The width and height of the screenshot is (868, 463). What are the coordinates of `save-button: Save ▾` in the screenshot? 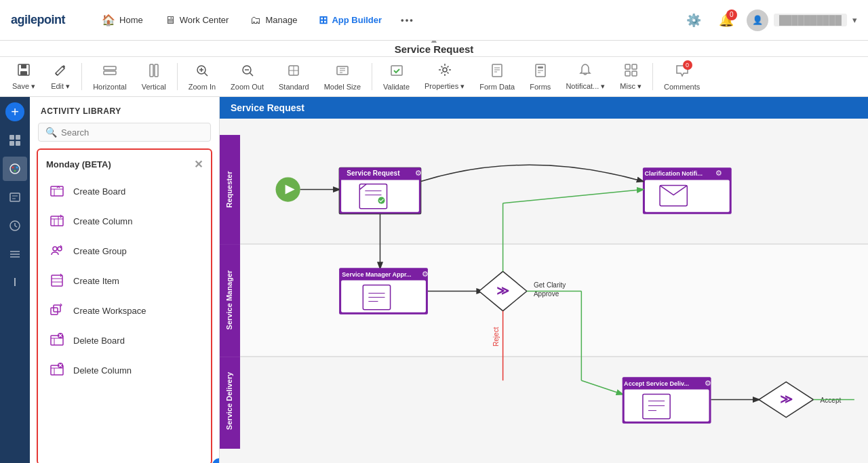 It's located at (24, 77).